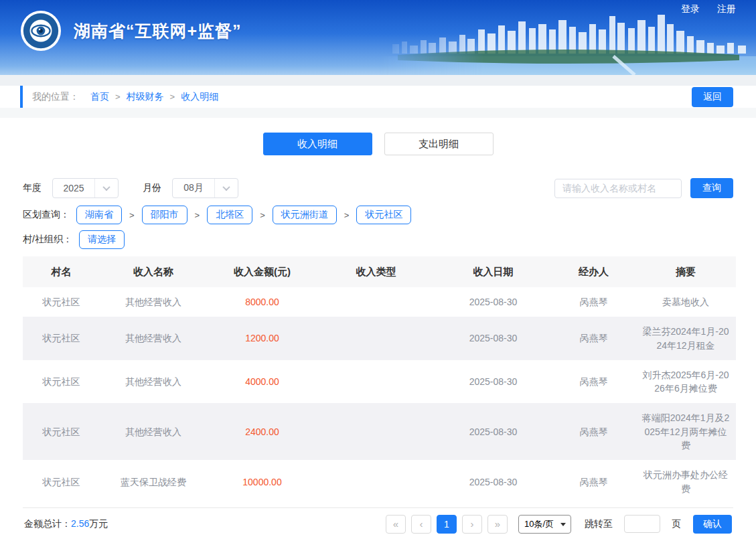  I want to click on header-gap-strip, so click(378, 80).